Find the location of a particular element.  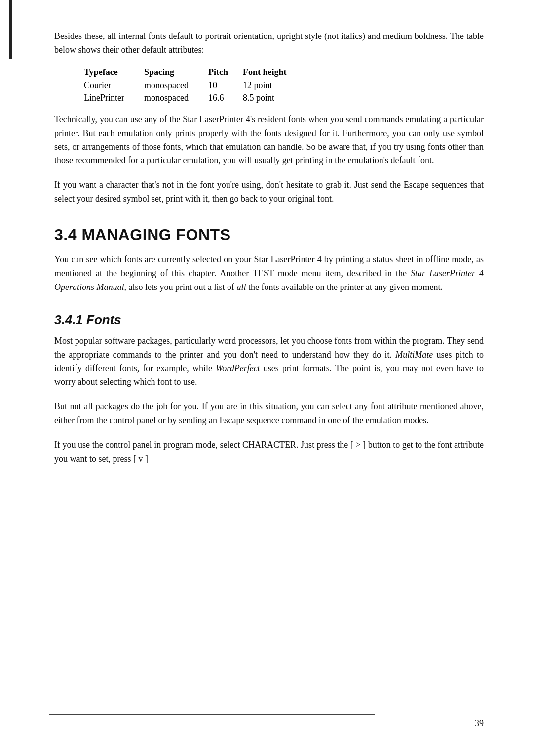

section-heading-3-4: 3.4 MANAGING FONTS is located at coordinates (269, 235).